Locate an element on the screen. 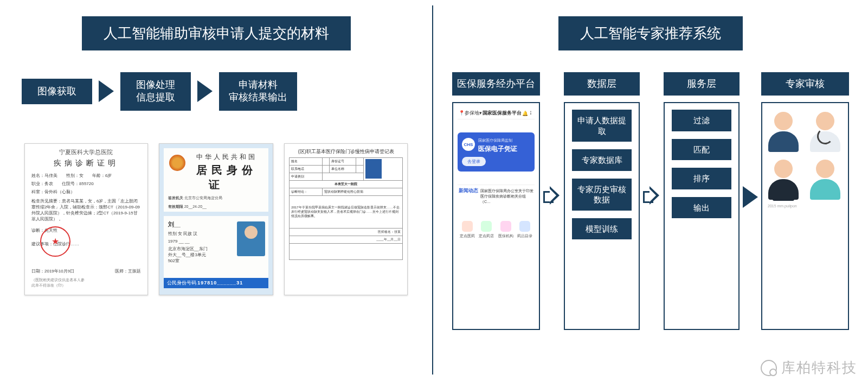 The height and width of the screenshot is (387, 868). watermark: 库柏特科技 is located at coordinates (809, 368).